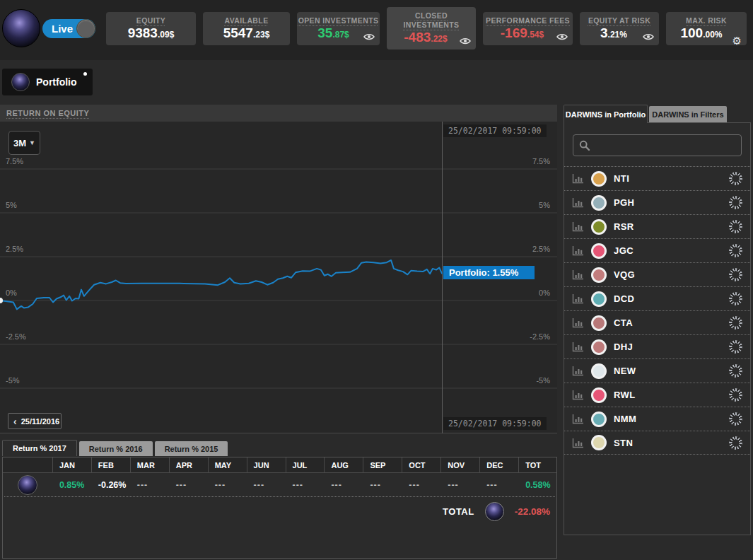  I want to click on tab-portfolio: Portfolio, so click(47, 82).